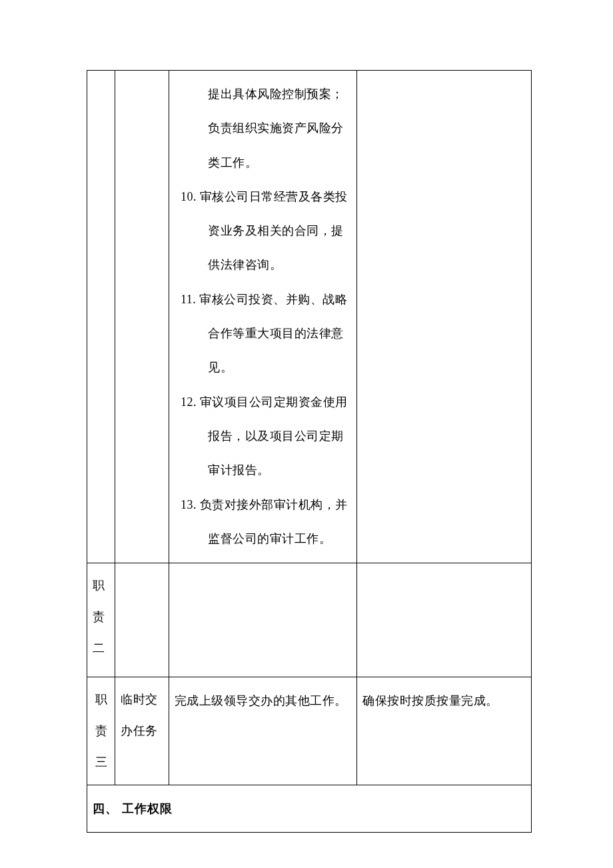  I want to click on task-item: 12. 审议项目公司定期资金使用报告，以及项目公司定期审计报告。, so click(263, 437).